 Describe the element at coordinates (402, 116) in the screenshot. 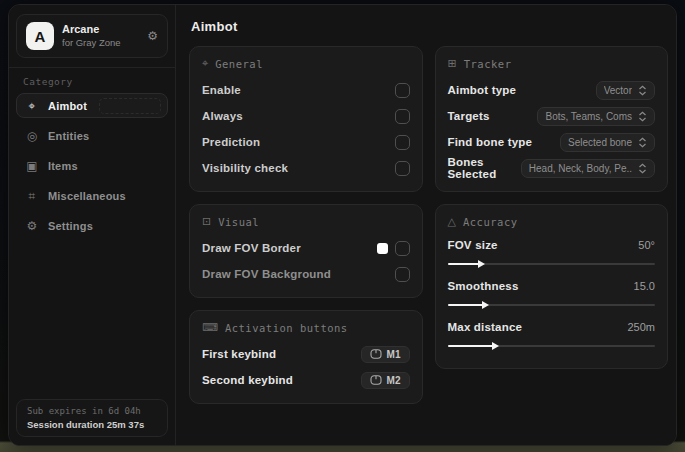

I see `always-checkbox` at that location.